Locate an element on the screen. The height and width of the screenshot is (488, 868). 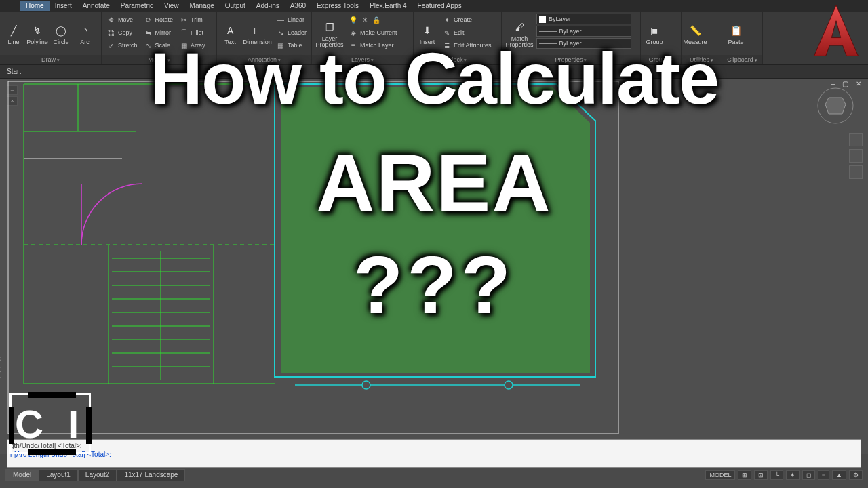
nav-zoom-icon is located at coordinates (856, 156).